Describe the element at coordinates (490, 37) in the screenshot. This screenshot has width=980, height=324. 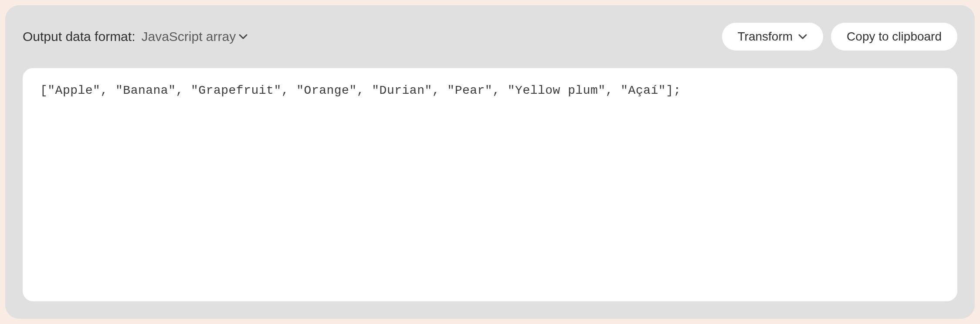
I see `header-row: Output data format: JavaScript array Tra…` at that location.